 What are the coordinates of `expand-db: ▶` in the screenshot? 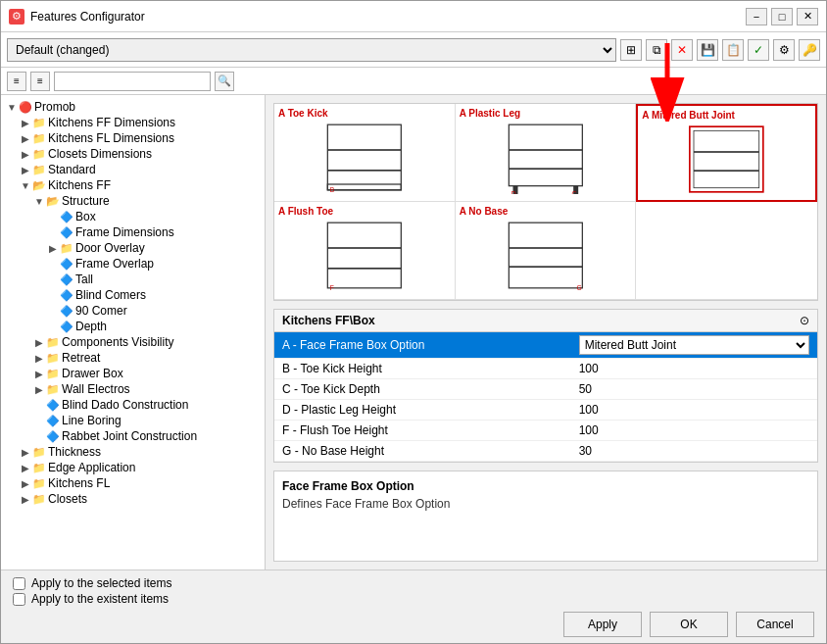 It's located at (39, 374).